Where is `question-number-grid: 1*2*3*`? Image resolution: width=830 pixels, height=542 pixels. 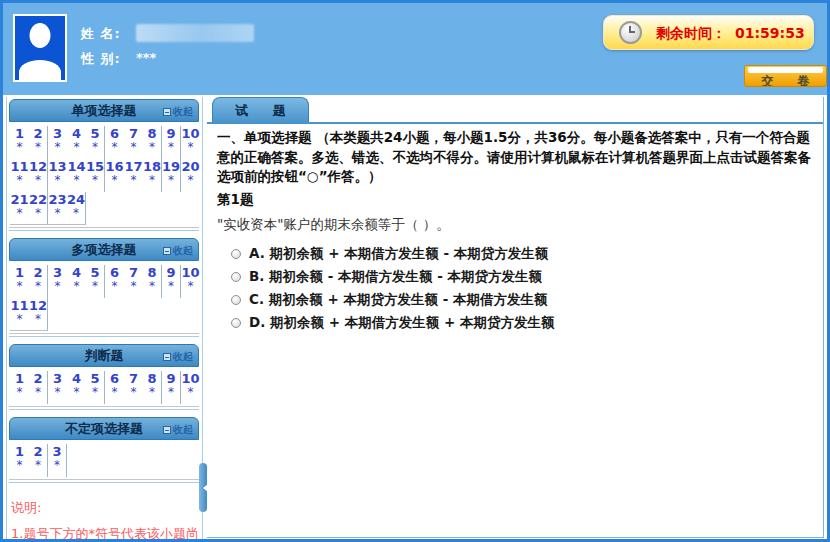 question-number-grid: 1*2*3* is located at coordinates (104, 460).